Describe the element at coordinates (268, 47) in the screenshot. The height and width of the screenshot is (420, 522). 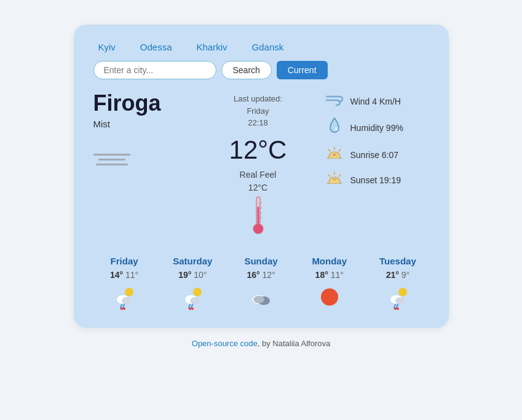
I see `city-link-gdansk: Gdansk` at that location.